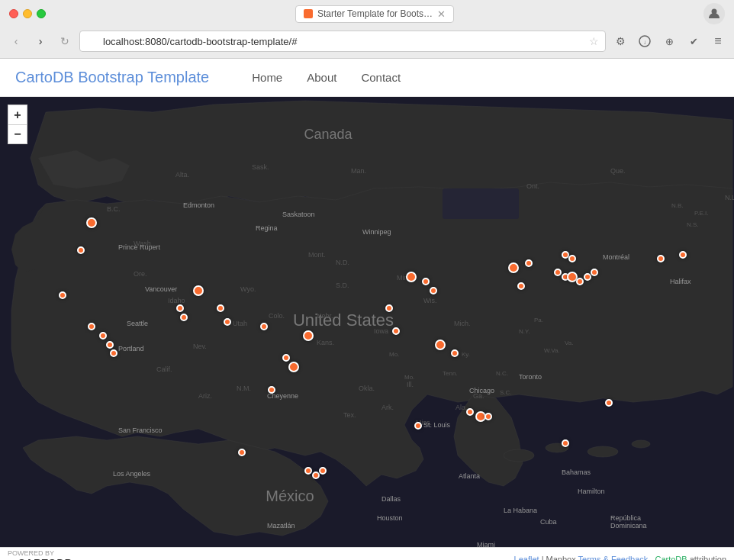 This screenshot has width=734, height=560. Describe the element at coordinates (441, 14) in the screenshot. I see `tab-close-icon: ✕` at that location.